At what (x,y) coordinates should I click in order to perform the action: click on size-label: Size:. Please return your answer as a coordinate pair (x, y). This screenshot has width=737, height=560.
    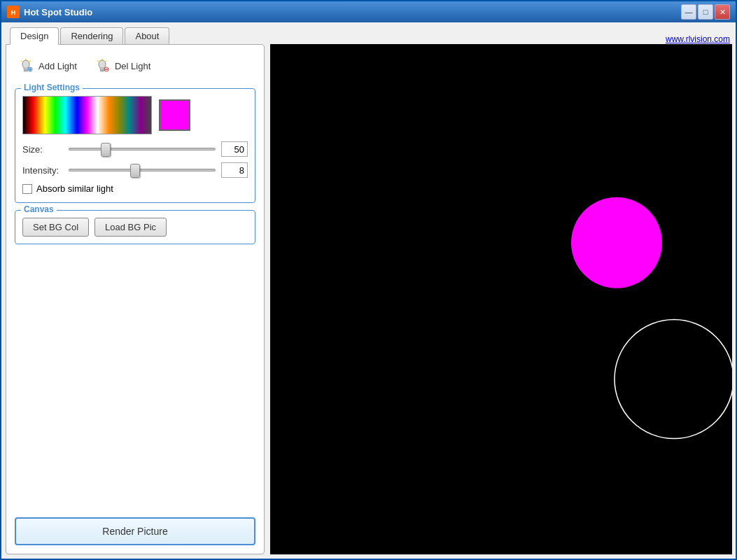
    Looking at the image, I should click on (43, 150).